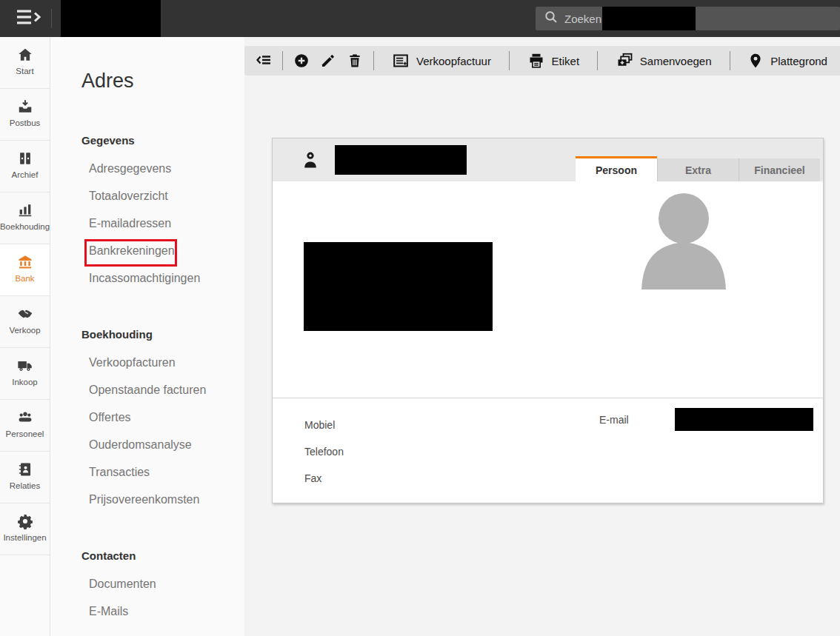 The width and height of the screenshot is (840, 636). Describe the element at coordinates (566, 61) in the screenshot. I see `etiket-label: Etiket` at that location.